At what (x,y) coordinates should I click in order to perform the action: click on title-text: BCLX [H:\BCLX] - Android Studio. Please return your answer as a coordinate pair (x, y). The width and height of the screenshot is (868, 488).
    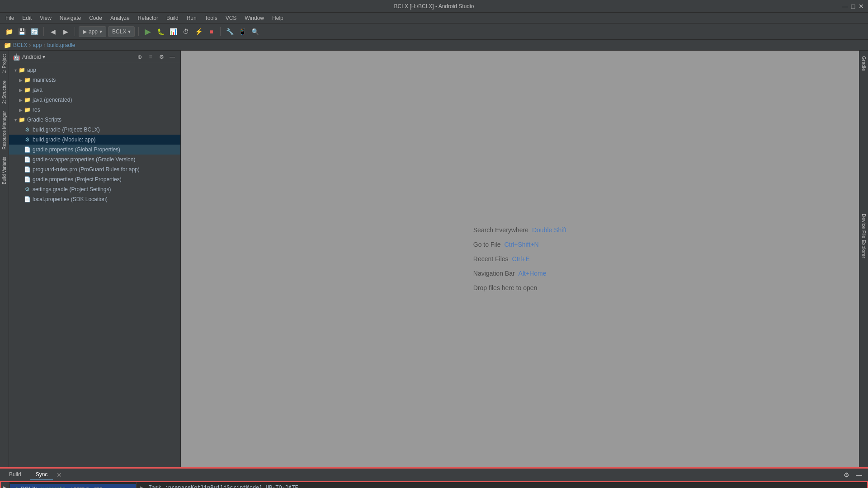
    Looking at the image, I should click on (434, 6).